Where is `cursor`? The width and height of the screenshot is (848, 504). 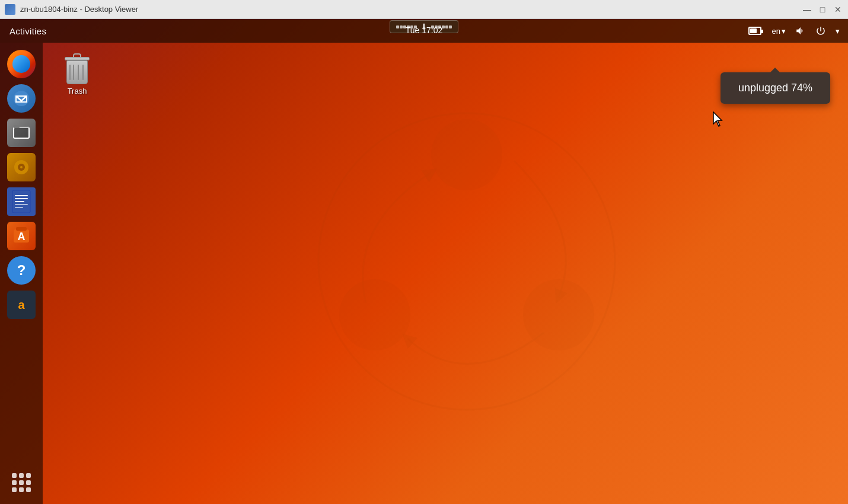 cursor is located at coordinates (719, 119).